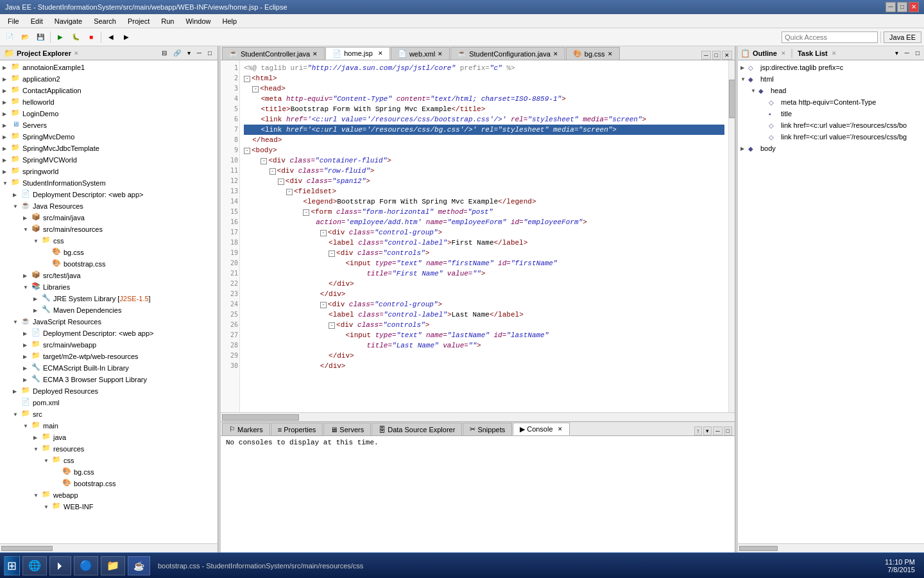 The height and width of the screenshot is (578, 924). Describe the element at coordinates (109, 333) in the screenshot. I see `tree-item: ▶📄Deployment Descriptor: <web app>` at that location.